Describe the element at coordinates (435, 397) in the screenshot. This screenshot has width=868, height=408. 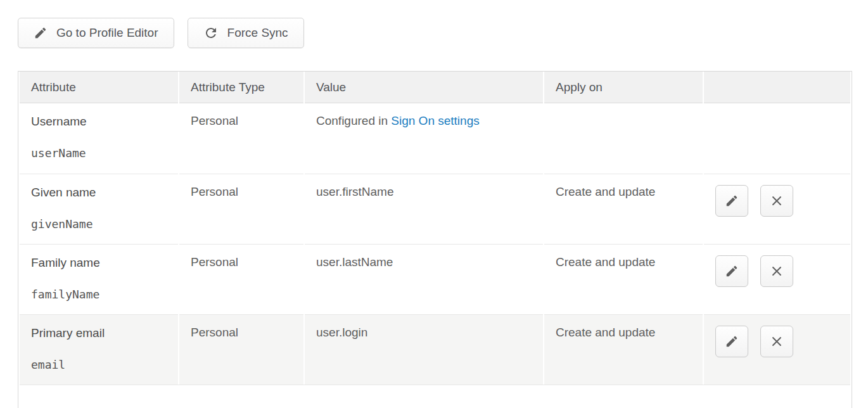
I see `table-row-partial` at that location.